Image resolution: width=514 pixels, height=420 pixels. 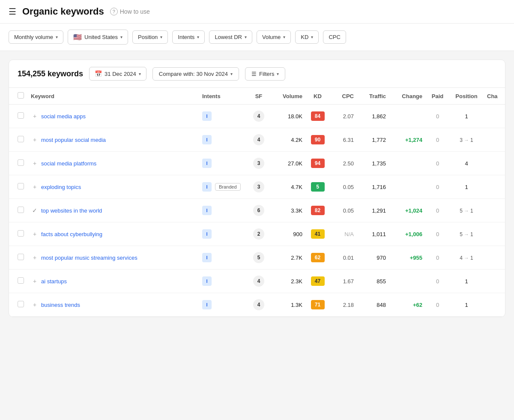 I want to click on keyword-link: facts about cyberbullying, so click(x=72, y=234).